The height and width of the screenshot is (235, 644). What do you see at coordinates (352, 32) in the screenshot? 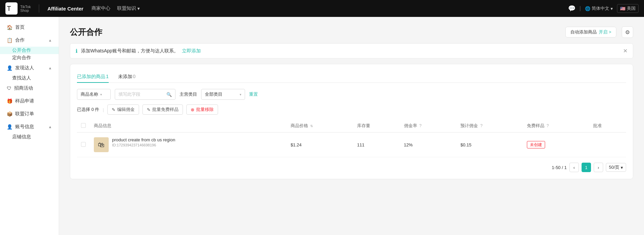
I see `page-header: 公开合作 自动添加商品 开启 > ⚙` at bounding box center [352, 32].